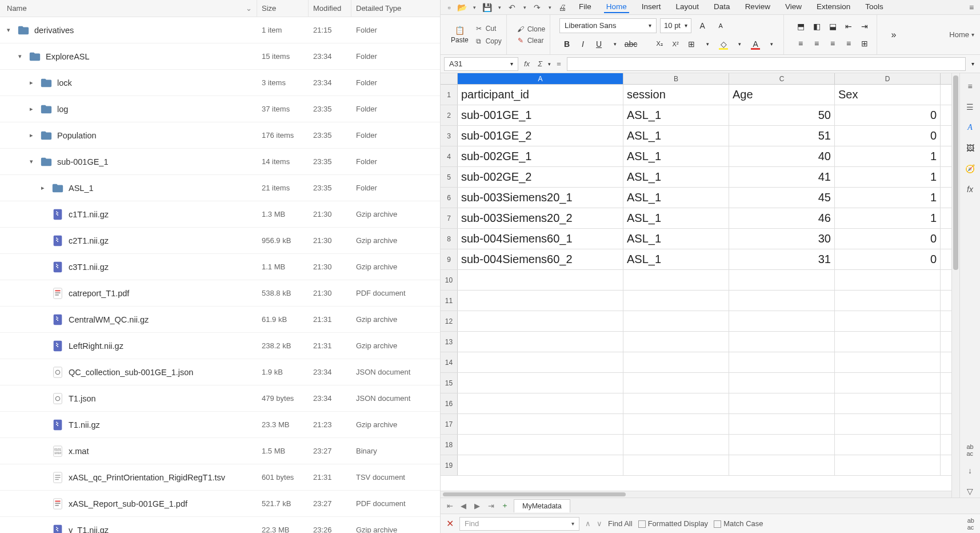 Image resolution: width=980 pixels, height=533 pixels. What do you see at coordinates (449, 342) in the screenshot?
I see `row-header: 13` at bounding box center [449, 342].